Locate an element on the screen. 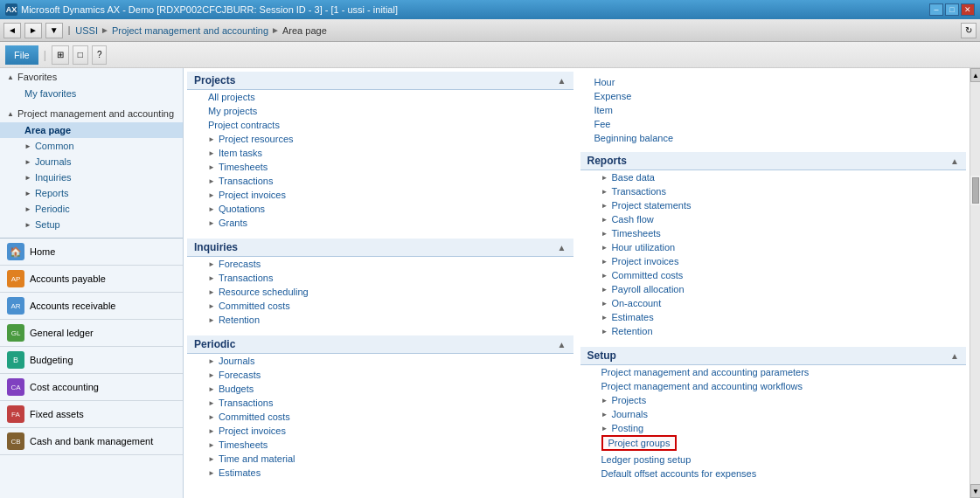  hour-utilization-link: ► Hour utilization is located at coordinates (774, 247).